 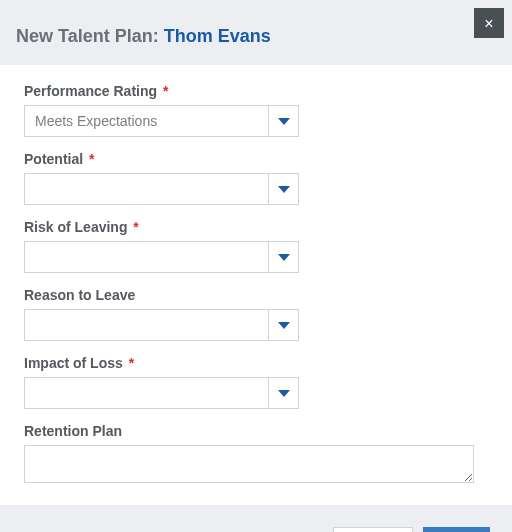 I want to click on field-risk-of-leaving: Risk of Leaving *, so click(x=256, y=246).